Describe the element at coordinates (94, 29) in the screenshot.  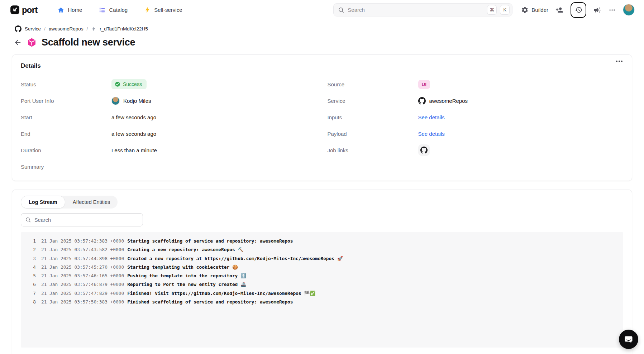
I see `run-lightning-icon` at that location.